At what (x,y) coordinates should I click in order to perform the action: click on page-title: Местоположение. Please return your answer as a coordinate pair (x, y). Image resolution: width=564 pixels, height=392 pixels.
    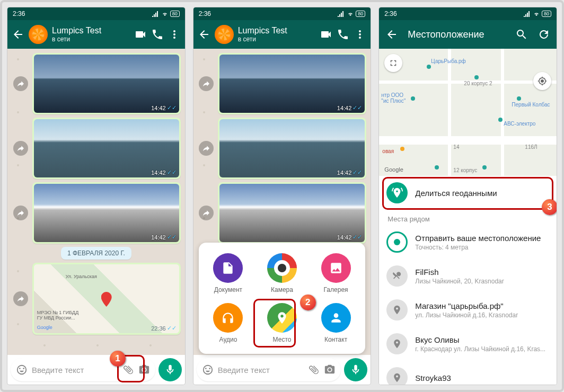
    Looking at the image, I should click on (457, 35).